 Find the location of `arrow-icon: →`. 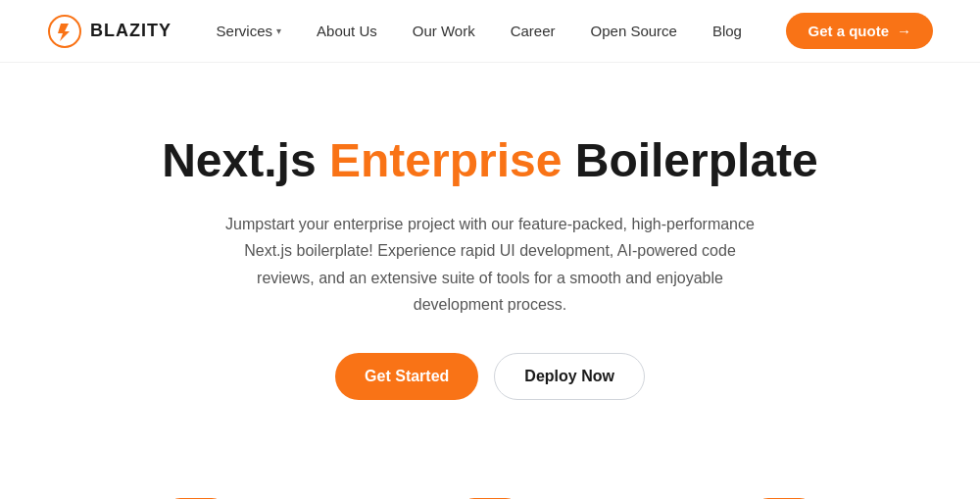

arrow-icon: → is located at coordinates (904, 31).